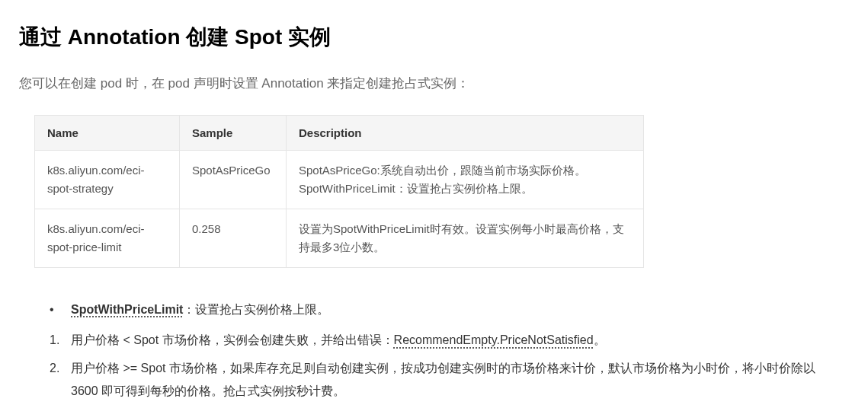 The width and height of the screenshot is (868, 408). Describe the element at coordinates (233, 239) in the screenshot. I see `cell-sample: 0.258` at that location.